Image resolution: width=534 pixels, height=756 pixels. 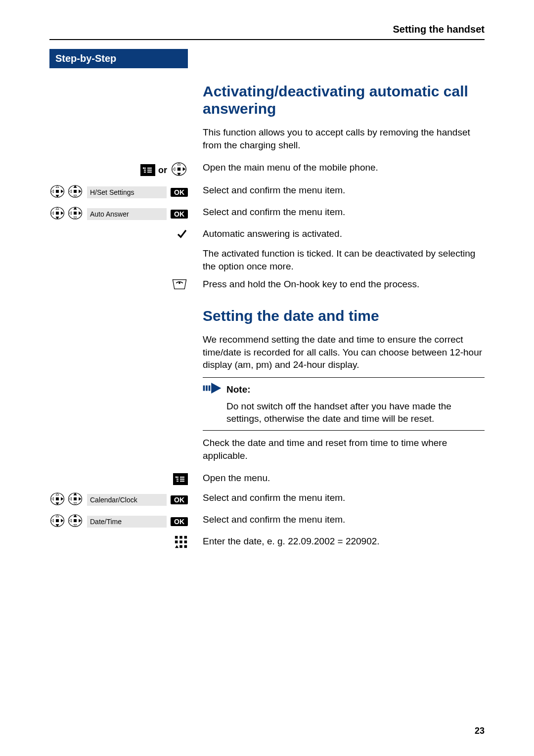 I want to click on section2-intro: We recommend setting the date and time t…, so click(x=344, y=352).